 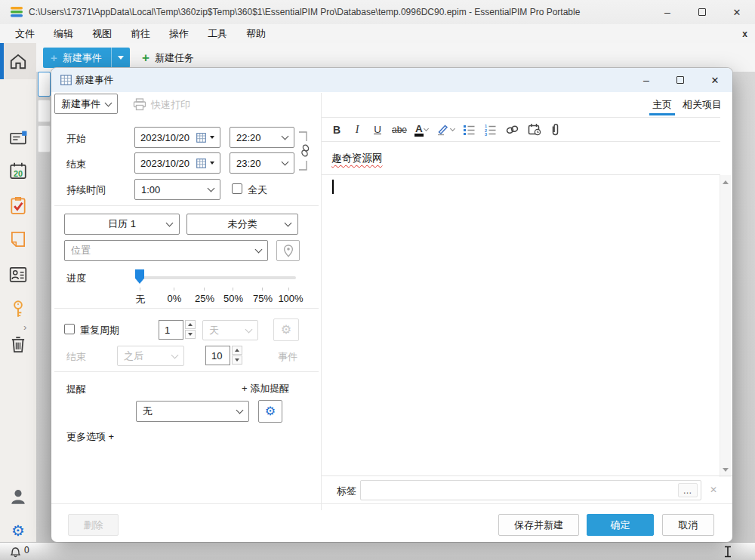 What do you see at coordinates (174, 289) in the screenshot?
I see `slider-tick` at bounding box center [174, 289].